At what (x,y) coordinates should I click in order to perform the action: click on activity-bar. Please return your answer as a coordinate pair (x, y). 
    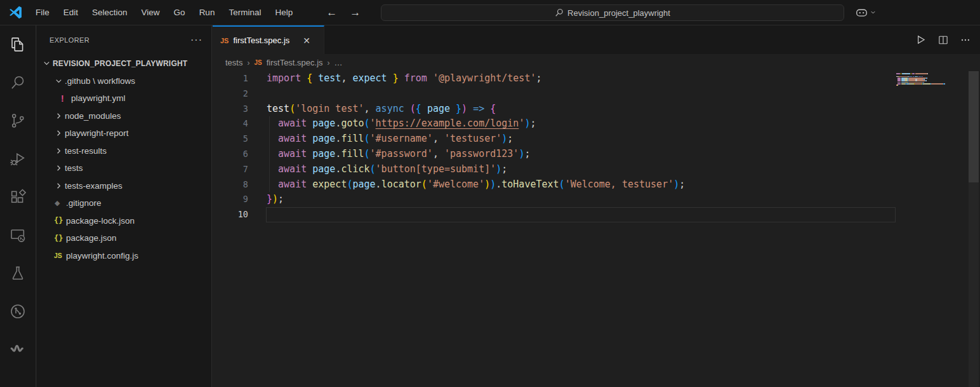
    Looking at the image, I should click on (18, 206).